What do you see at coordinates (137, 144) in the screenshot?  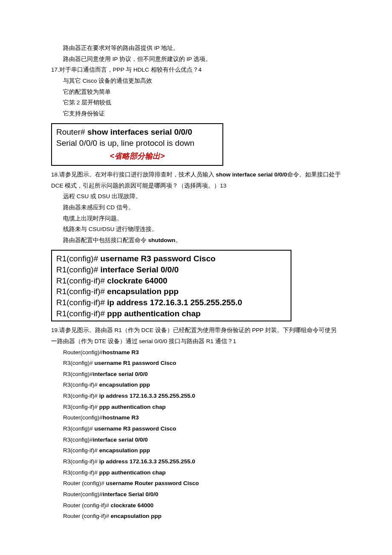 I see `exhibit-18: Router# show interfaces serial 0/0/0 Ser…` at bounding box center [137, 144].